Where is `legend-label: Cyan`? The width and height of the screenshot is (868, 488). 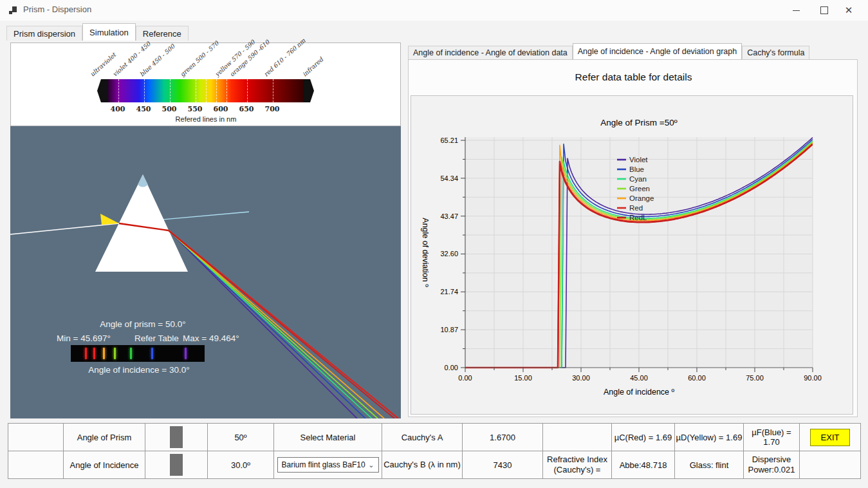 legend-label: Cyan is located at coordinates (638, 179).